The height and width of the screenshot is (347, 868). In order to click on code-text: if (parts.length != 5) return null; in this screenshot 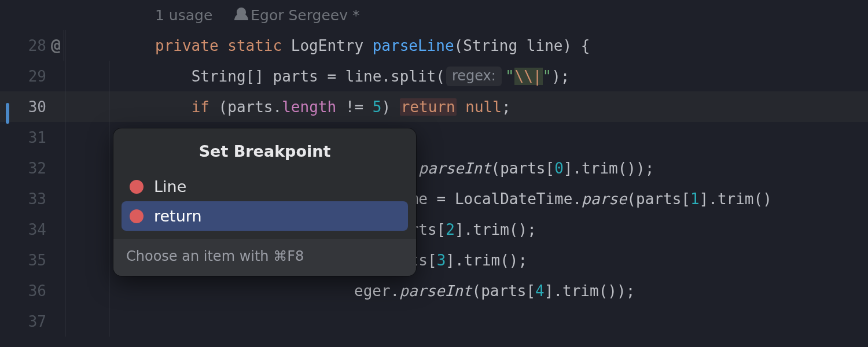, I will do `click(333, 106)`.